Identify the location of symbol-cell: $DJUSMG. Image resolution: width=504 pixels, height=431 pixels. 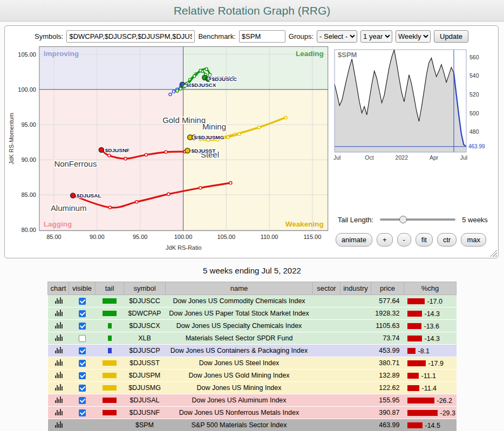
(145, 388).